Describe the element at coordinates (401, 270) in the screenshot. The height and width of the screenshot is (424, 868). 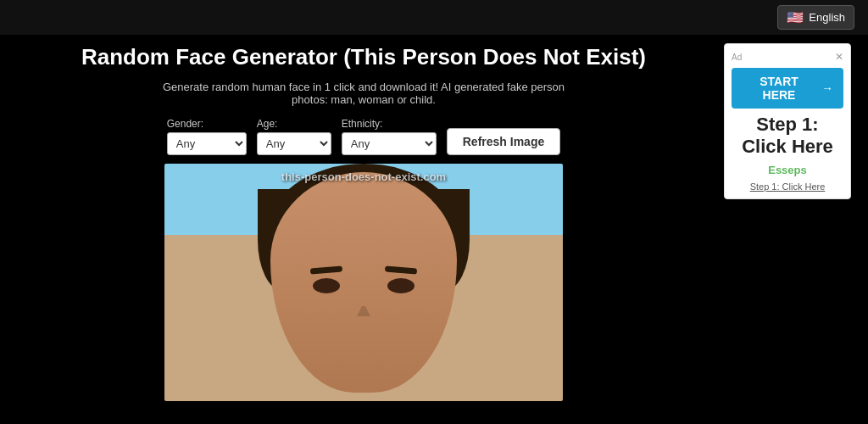
I see `eyebrow-right` at that location.